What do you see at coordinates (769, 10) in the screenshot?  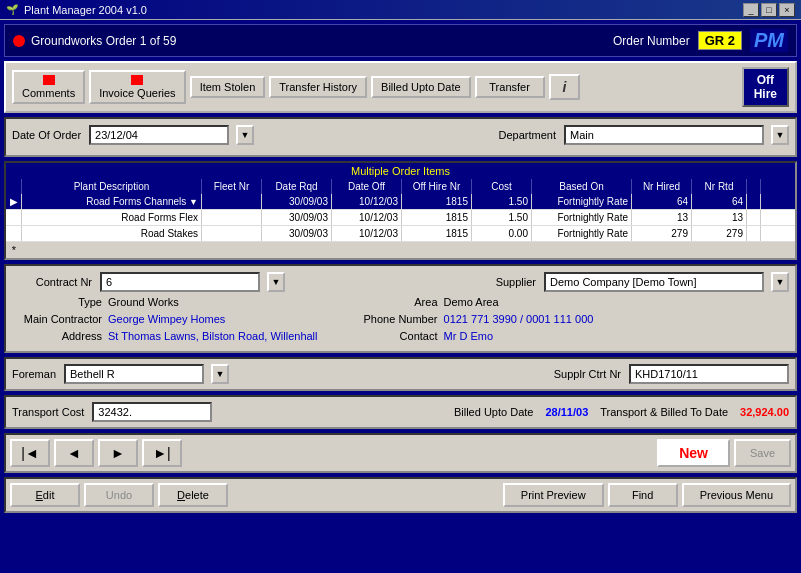 I see `maximize-button: □` at bounding box center [769, 10].